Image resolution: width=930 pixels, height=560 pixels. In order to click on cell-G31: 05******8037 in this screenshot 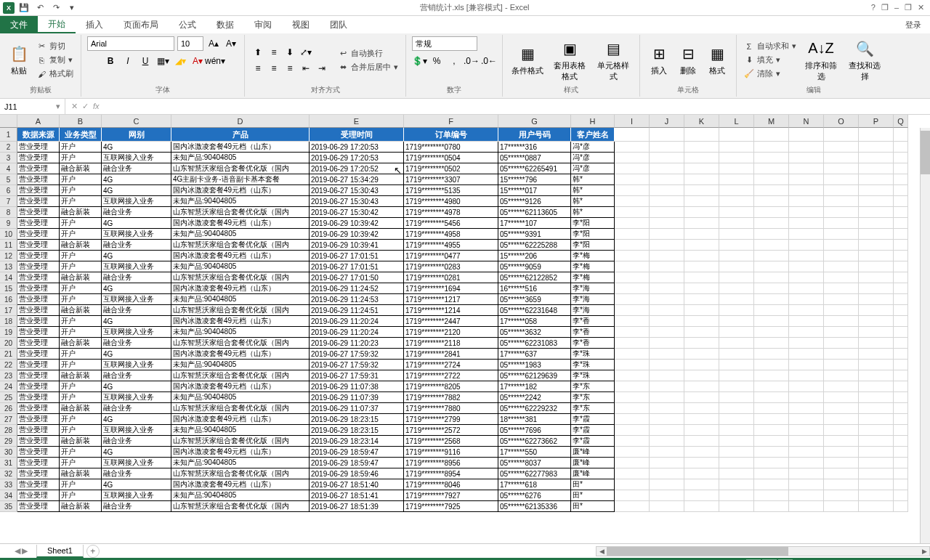, I will do `click(535, 463)`.